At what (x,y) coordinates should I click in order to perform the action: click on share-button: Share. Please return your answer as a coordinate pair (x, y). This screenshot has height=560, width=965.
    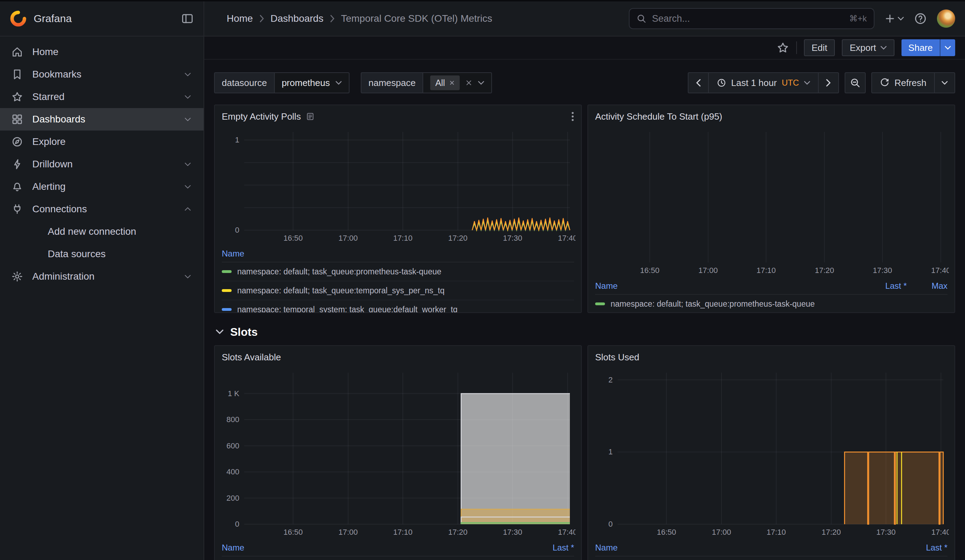
    Looking at the image, I should click on (921, 48).